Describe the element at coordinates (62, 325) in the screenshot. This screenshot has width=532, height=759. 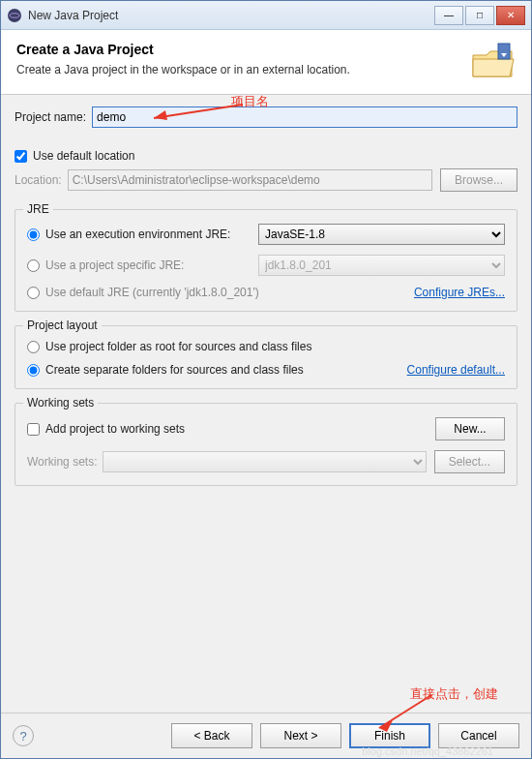
I see `project-layout-legend: Project layout` at that location.